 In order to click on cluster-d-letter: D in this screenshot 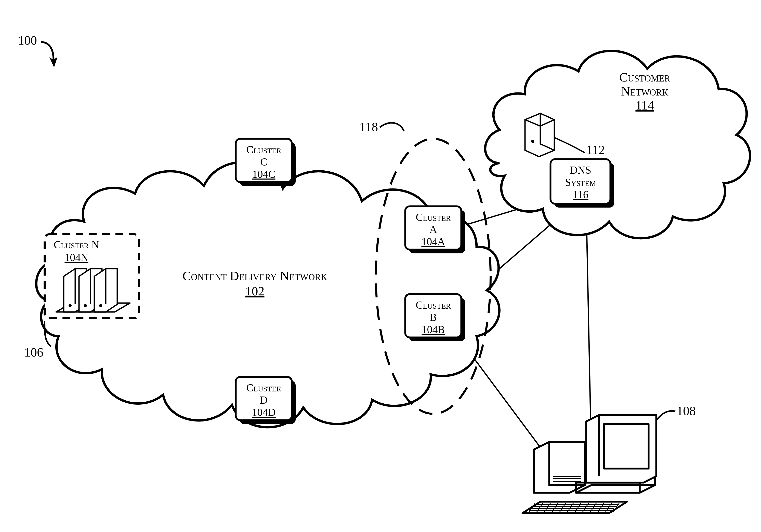, I will do `click(264, 400)`.